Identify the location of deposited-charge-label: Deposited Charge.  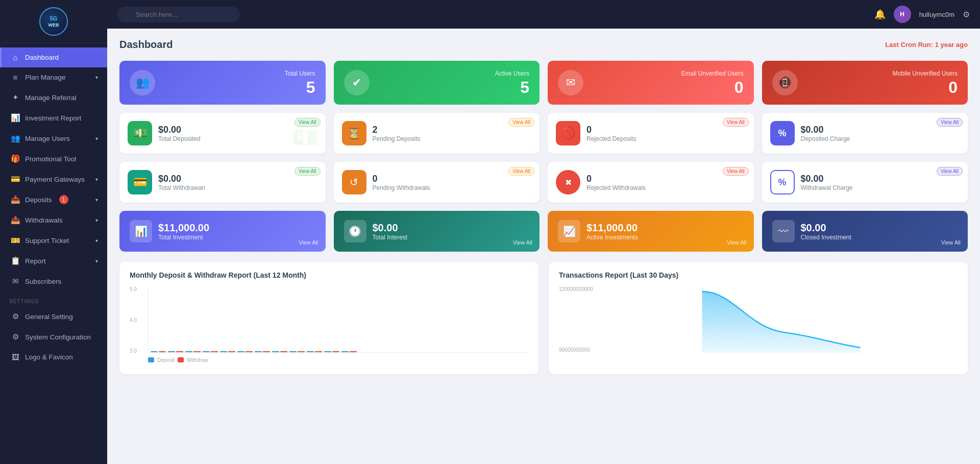
(880, 139).